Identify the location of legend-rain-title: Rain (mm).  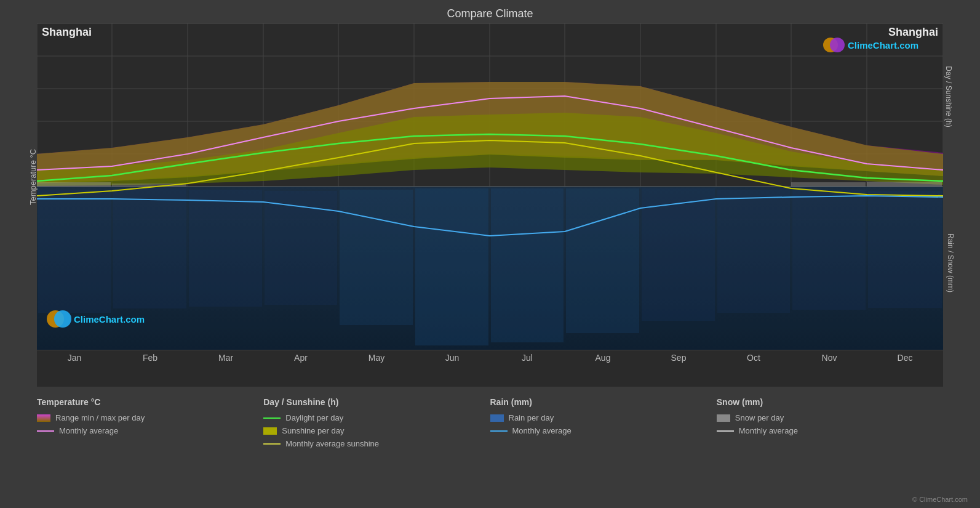
(604, 402).